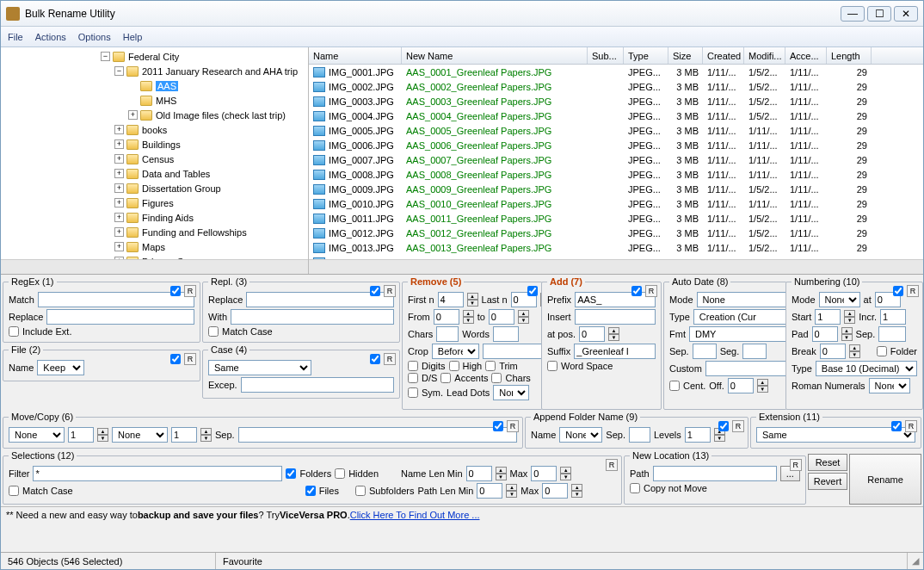 The image size is (924, 570). I want to click on numbering-roman-select: None, so click(890, 386).